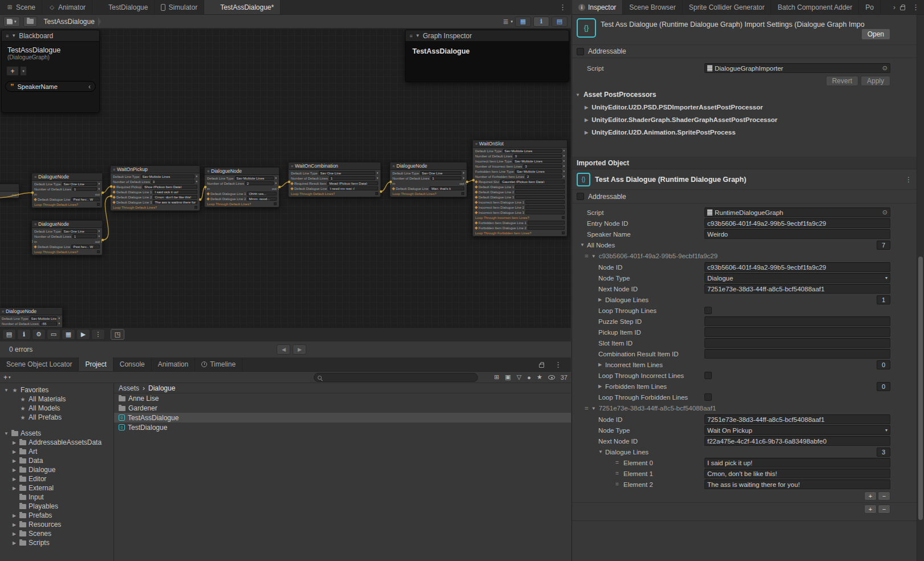  Describe the element at coordinates (540, 377) in the screenshot. I see `save-search-icon: ★` at that location.